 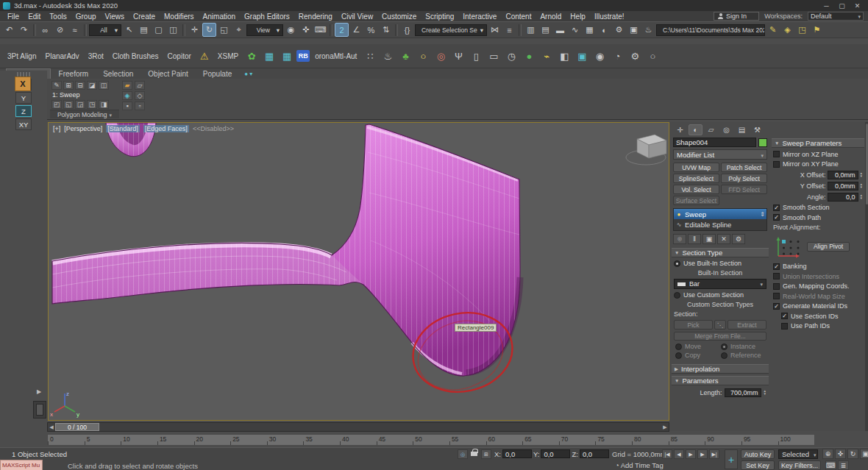 I want to click on document-icon: ▯, so click(x=476, y=56).